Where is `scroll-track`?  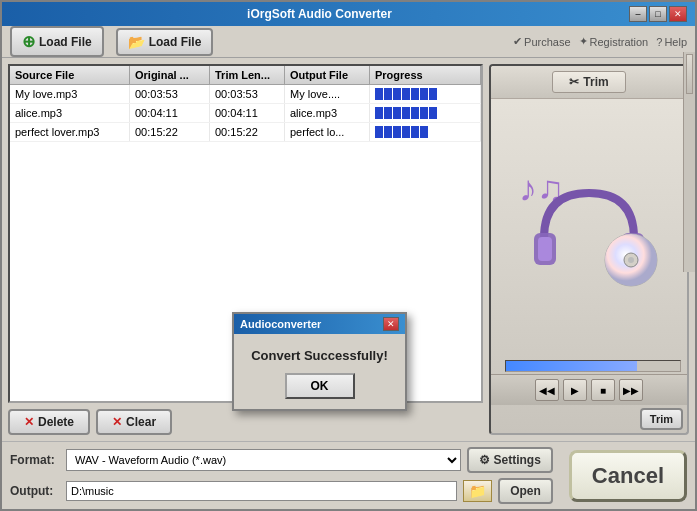
scroll-track is located at coordinates (686, 168).